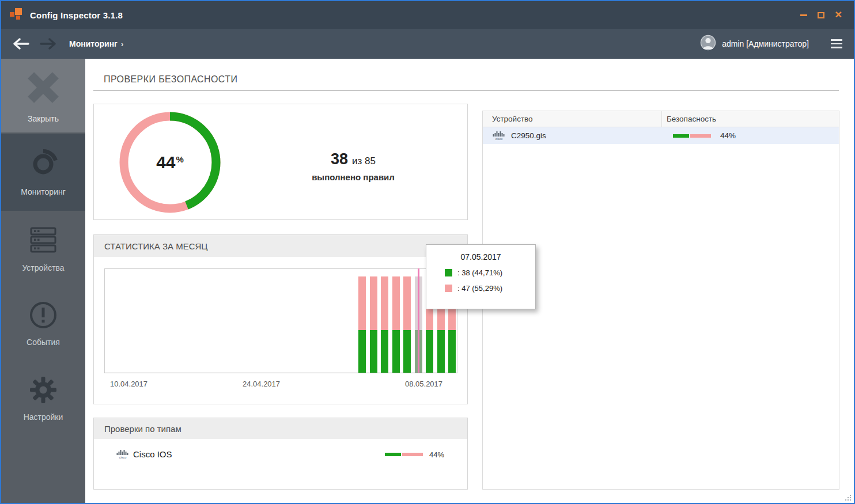 This screenshot has width=855, height=504. Describe the element at coordinates (43, 316) in the screenshot. I see `events-alert-icon` at that location.